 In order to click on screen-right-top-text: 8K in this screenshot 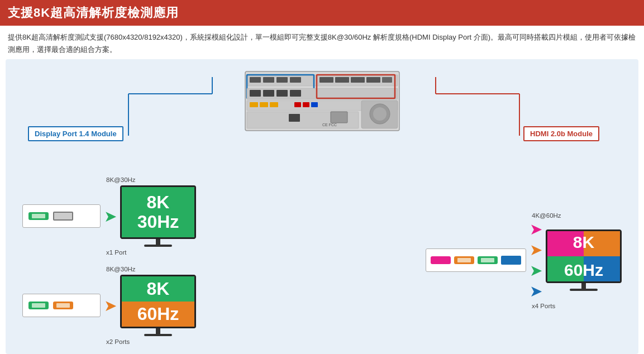, I will do `click(584, 242)`.